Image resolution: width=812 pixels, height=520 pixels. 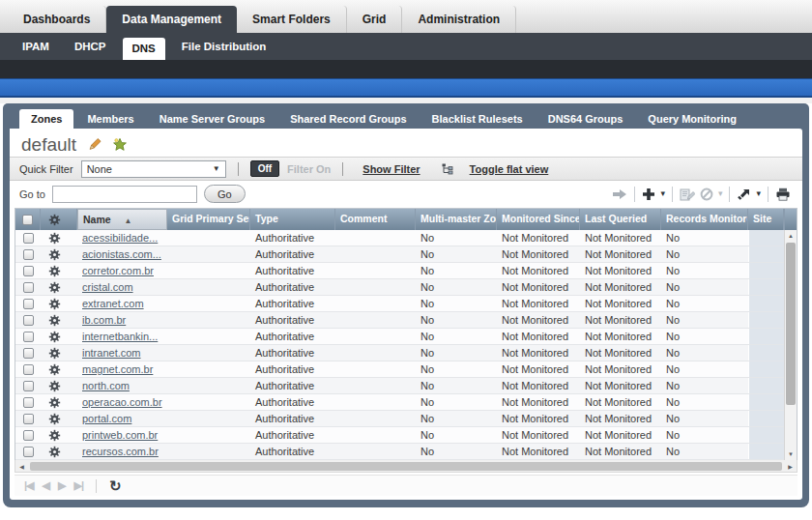 What do you see at coordinates (459, 19) in the screenshot?
I see `top-nav-tab: Administration` at bounding box center [459, 19].